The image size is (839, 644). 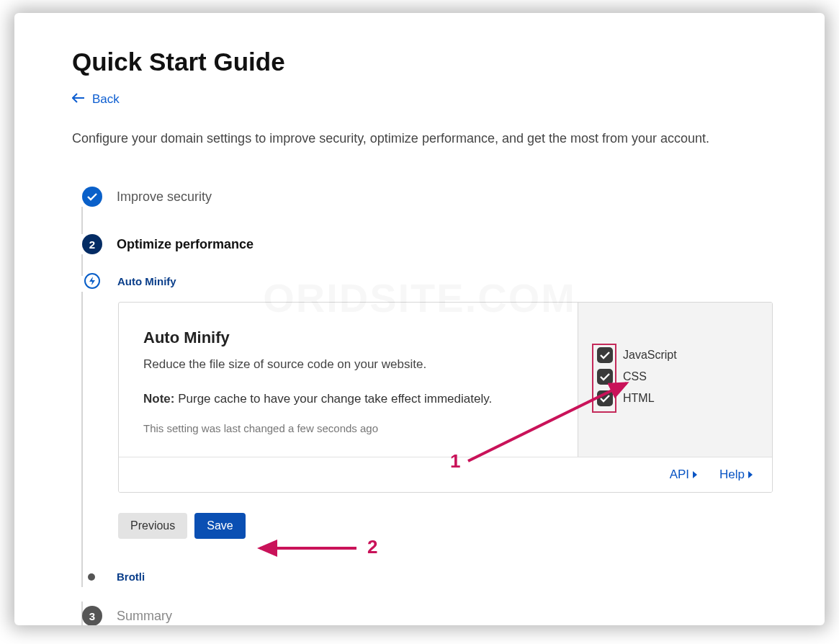 I want to click on substep-label: Auto Minify, so click(x=147, y=281).